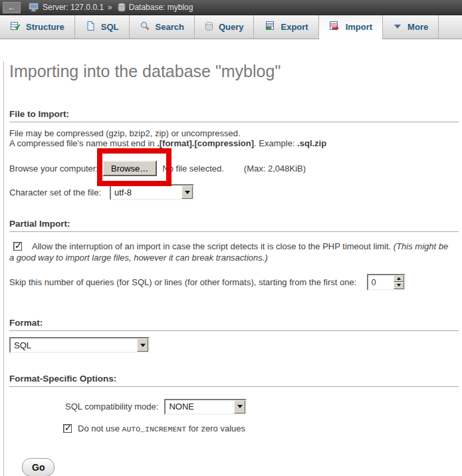  What do you see at coordinates (234, 428) in the screenshot?
I see `auto-increment-row: ✓Do not use AUTO_INCREMENT for zero valu…` at bounding box center [234, 428].